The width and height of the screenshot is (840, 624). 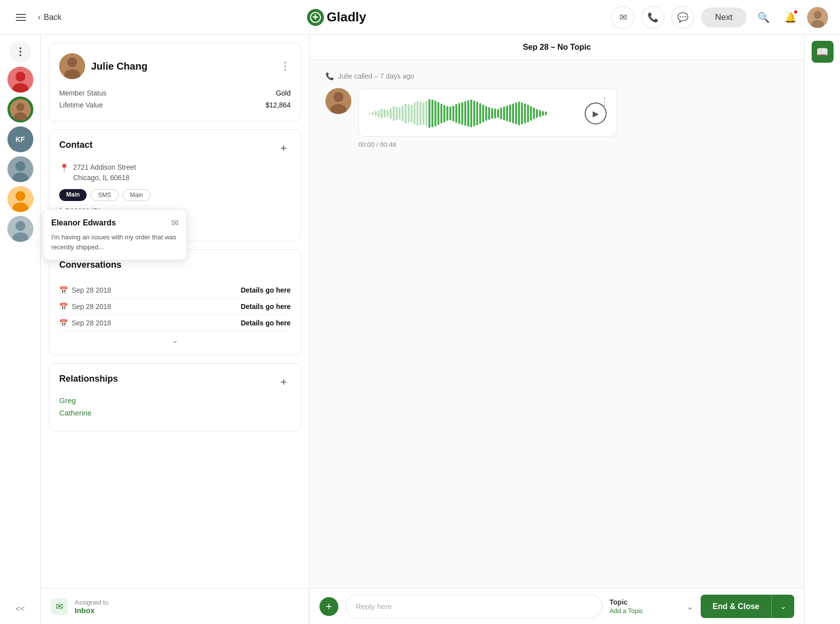 What do you see at coordinates (175, 307) in the screenshot?
I see `conversation-row-2: 📅 Sep 28 2018 Details go here` at bounding box center [175, 307].